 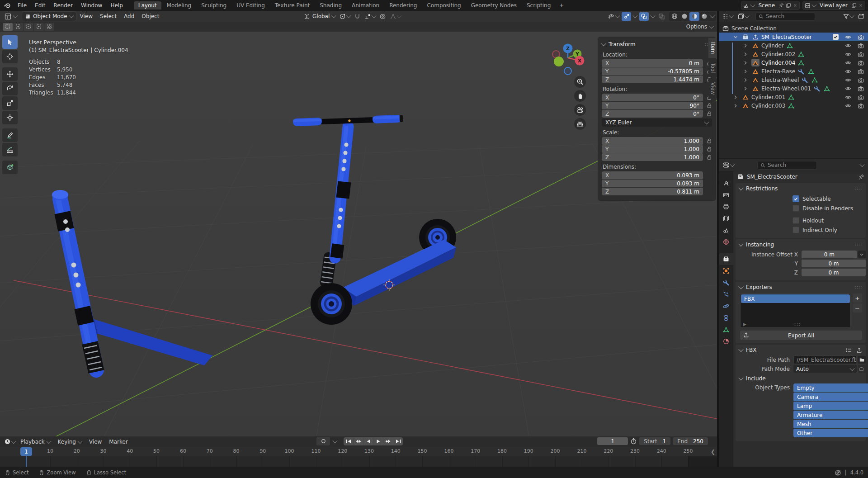 I want to click on tool-cursor-button, so click(x=10, y=57).